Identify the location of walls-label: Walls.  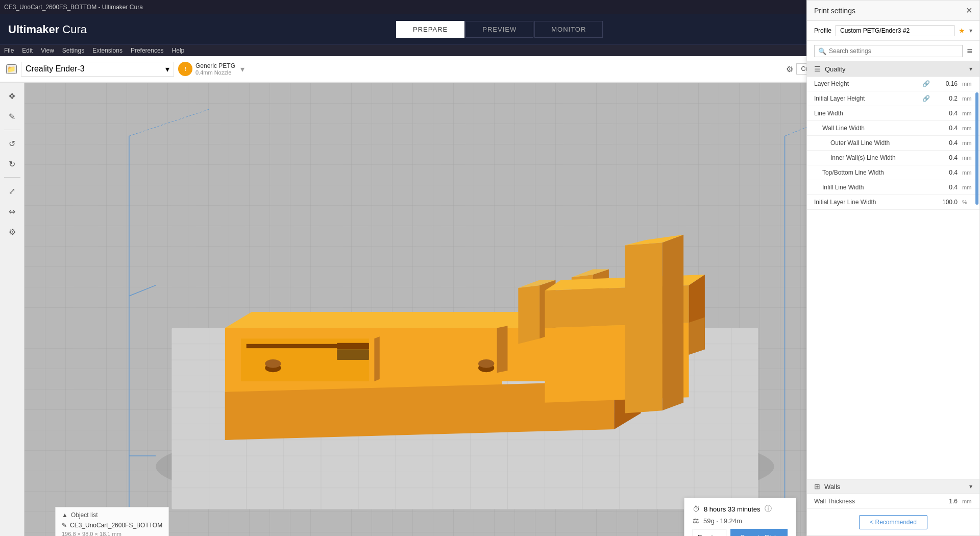
(832, 487).